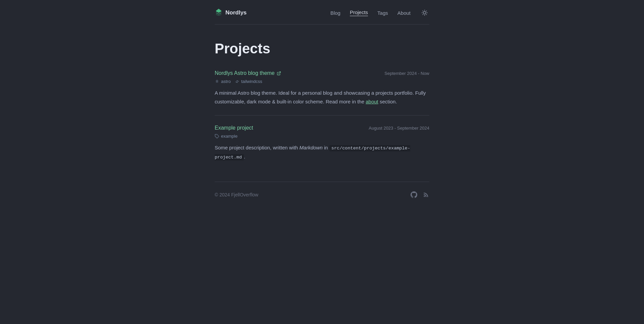 The width and height of the screenshot is (644, 324). Describe the element at coordinates (383, 13) in the screenshot. I see `nav-tags: Tags` at that location.